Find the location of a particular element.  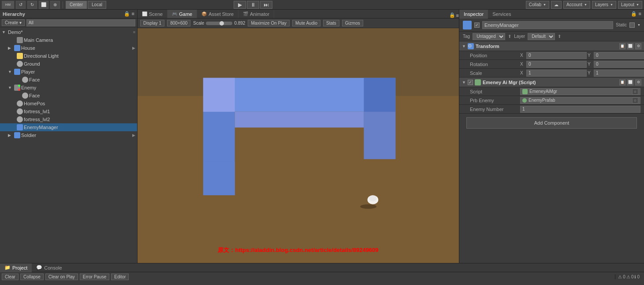

layers-dropdown: Layers ▼ is located at coordinates (604, 5).